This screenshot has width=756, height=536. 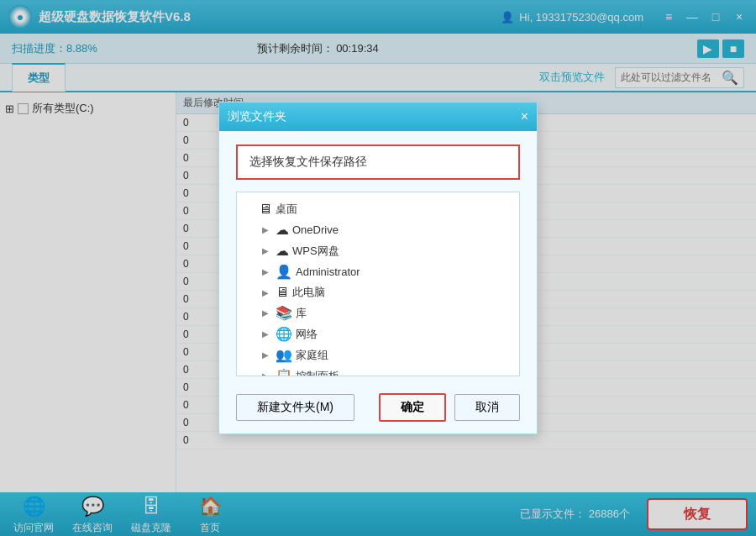 I want to click on dialog-titlebar: 浏览文件夹 ×, so click(x=378, y=117).